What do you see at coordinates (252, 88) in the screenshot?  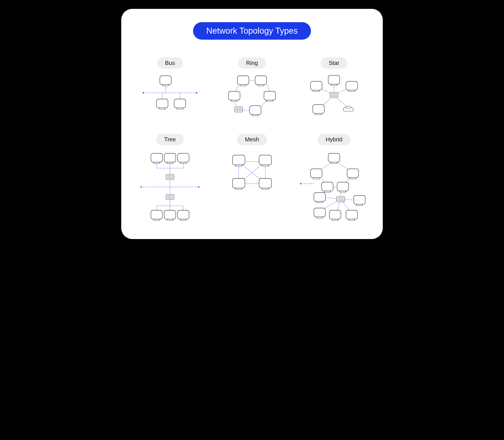 I see `topology-ring: Ring` at bounding box center [252, 88].